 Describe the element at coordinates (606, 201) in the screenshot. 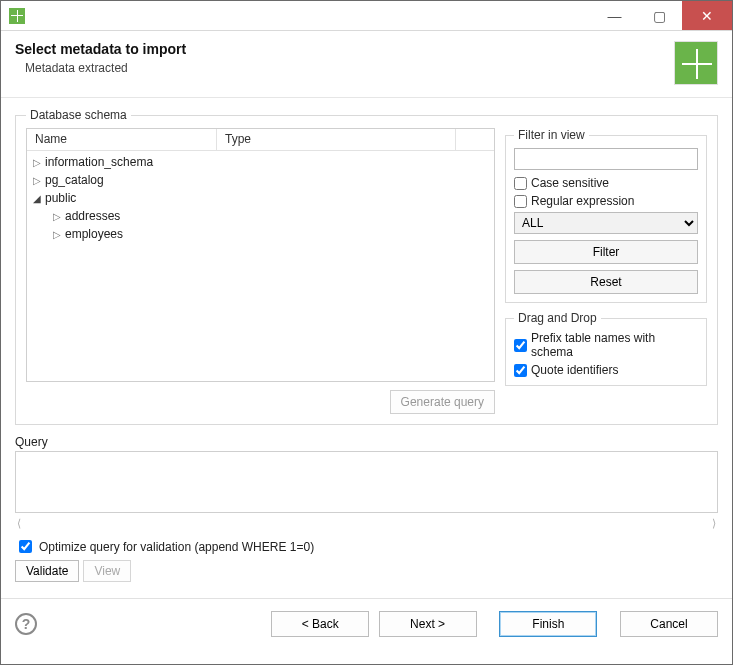

I see `regex-checkbox: Regular expression` at that location.